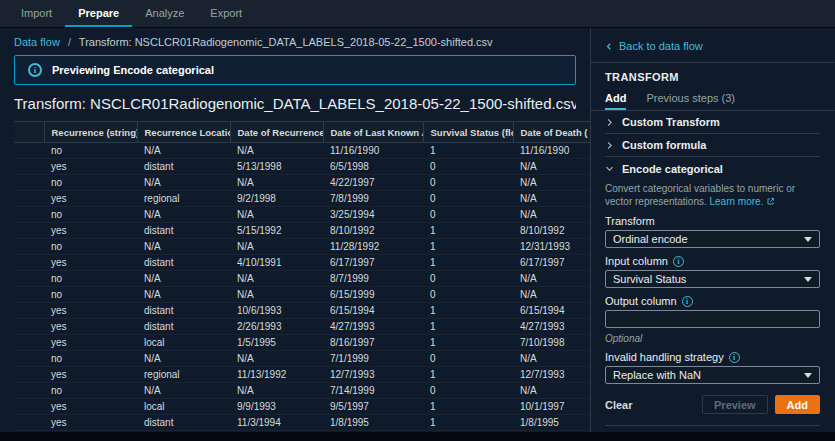 This screenshot has width=835, height=441. Describe the element at coordinates (712, 195) in the screenshot. I see `encode-description: Convert categorical variables to numeric…` at that location.